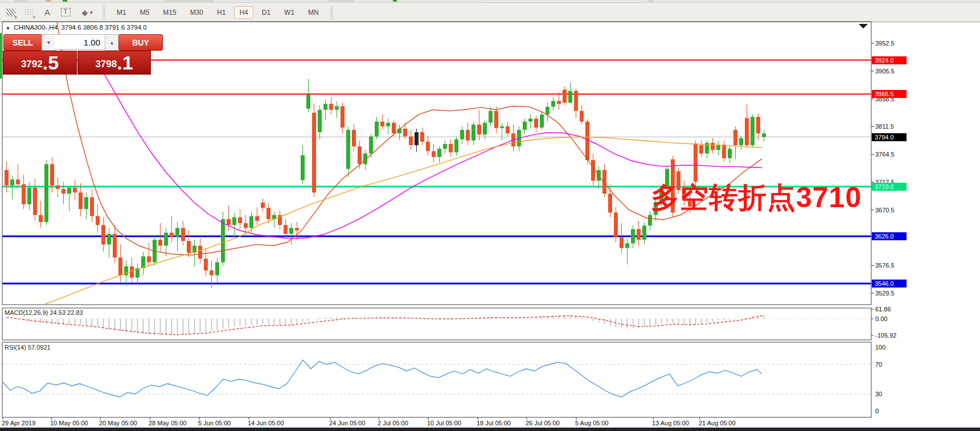 This screenshot has width=980, height=431. What do you see at coordinates (863, 26) in the screenshot?
I see `chart-shift-marker` at bounding box center [863, 26].